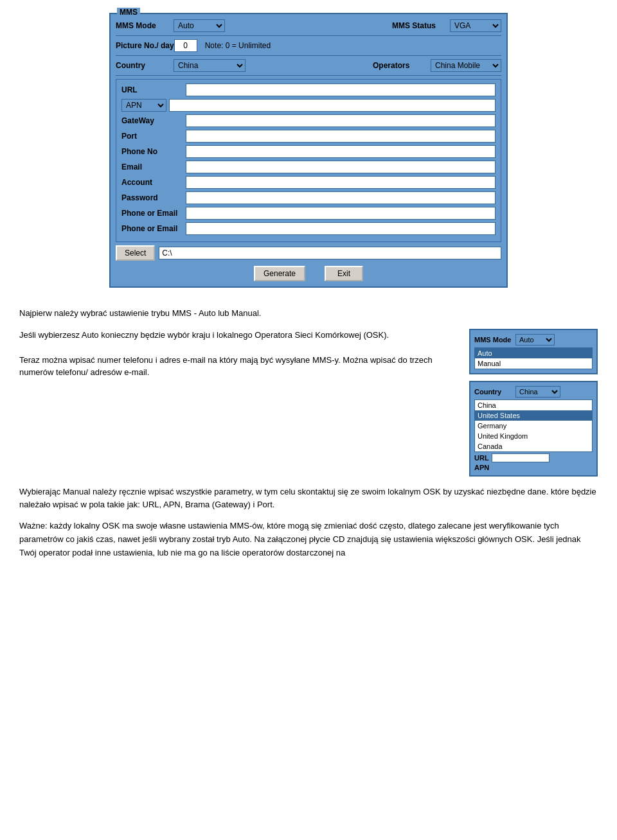 The width and height of the screenshot is (617, 840). What do you see at coordinates (308, 152) in the screenshot?
I see `phone-row: Phone No` at bounding box center [308, 152].